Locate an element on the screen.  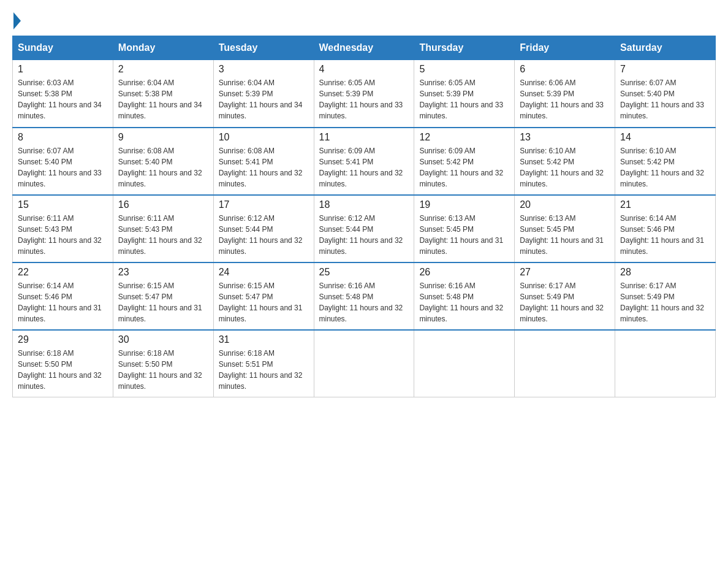
day-number: 5 is located at coordinates (464, 69).